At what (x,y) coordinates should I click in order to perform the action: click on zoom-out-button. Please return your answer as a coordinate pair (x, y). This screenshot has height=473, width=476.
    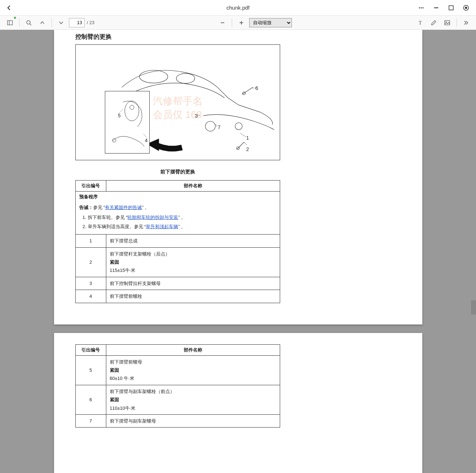
    Looking at the image, I should click on (223, 23).